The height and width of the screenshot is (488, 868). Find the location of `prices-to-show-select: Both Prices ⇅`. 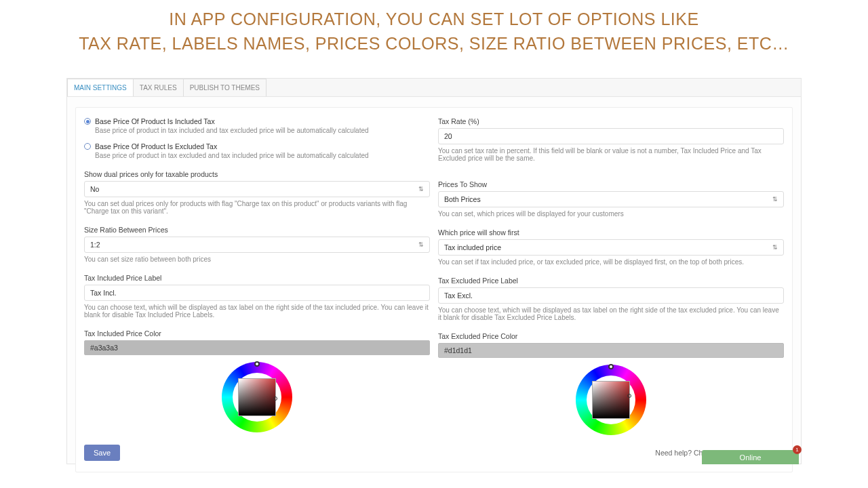

prices-to-show-select: Both Prices ⇅ is located at coordinates (611, 199).